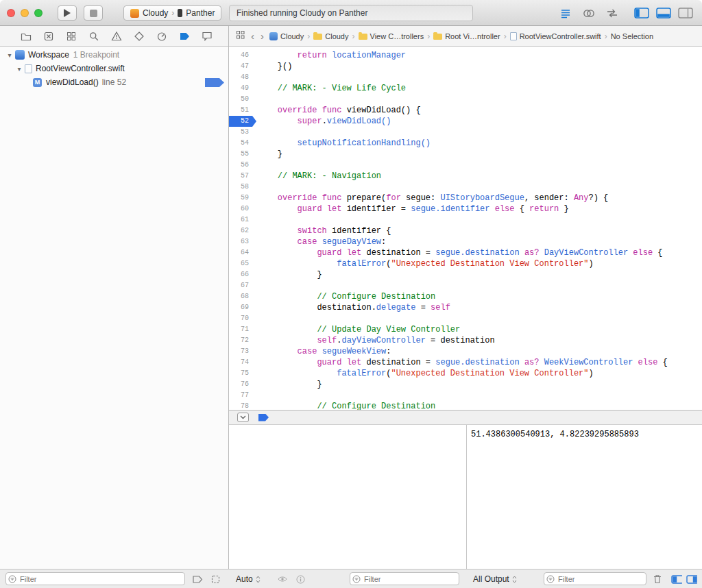 The height and width of the screenshot is (588, 702). What do you see at coordinates (241, 363) in the screenshot?
I see `line-number: 74` at bounding box center [241, 363].